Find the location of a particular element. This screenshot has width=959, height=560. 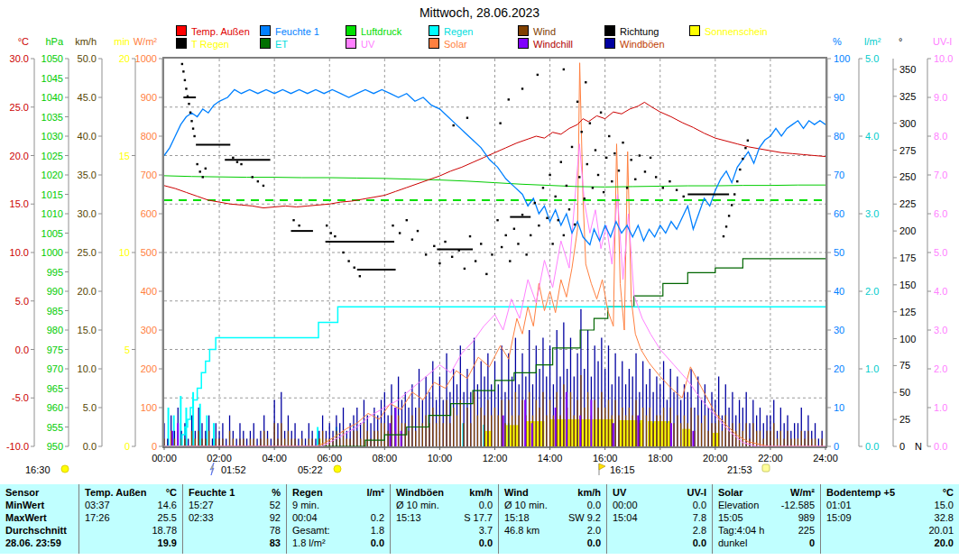

data-row-3: 19.9 is located at coordinates (131, 543).